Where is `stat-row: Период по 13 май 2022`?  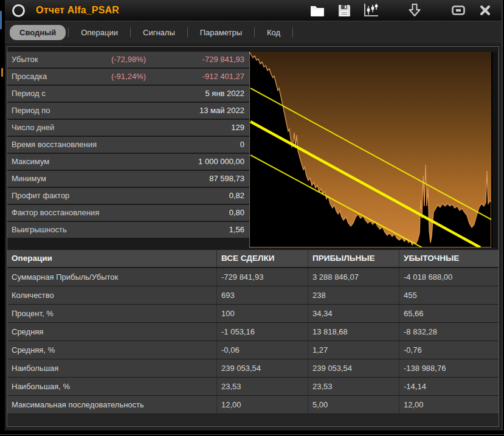 stat-row: Период по 13 май 2022 is located at coordinates (128, 111).